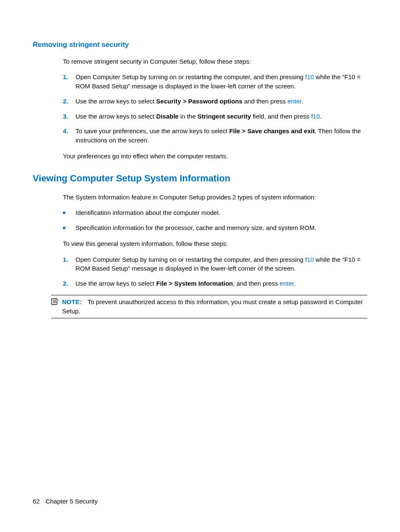 The image size is (400, 532). I want to click on note-icon, so click(55, 303).